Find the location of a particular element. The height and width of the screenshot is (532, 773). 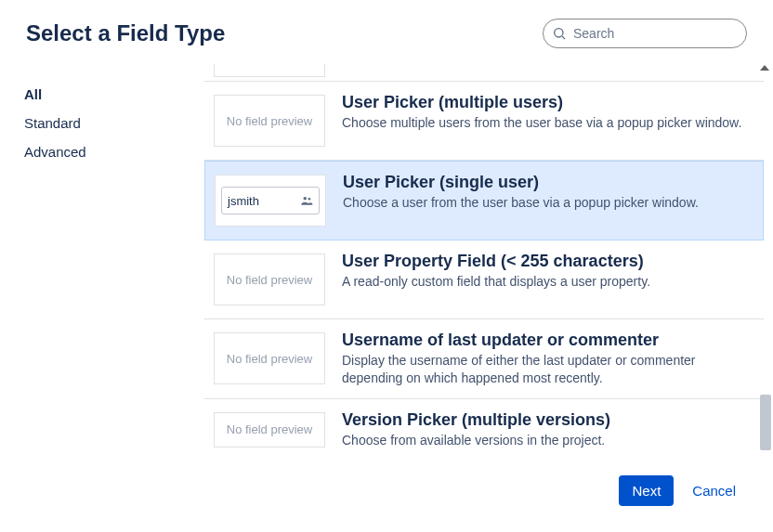

field-description: Display the username of either the last … is located at coordinates (544, 370).